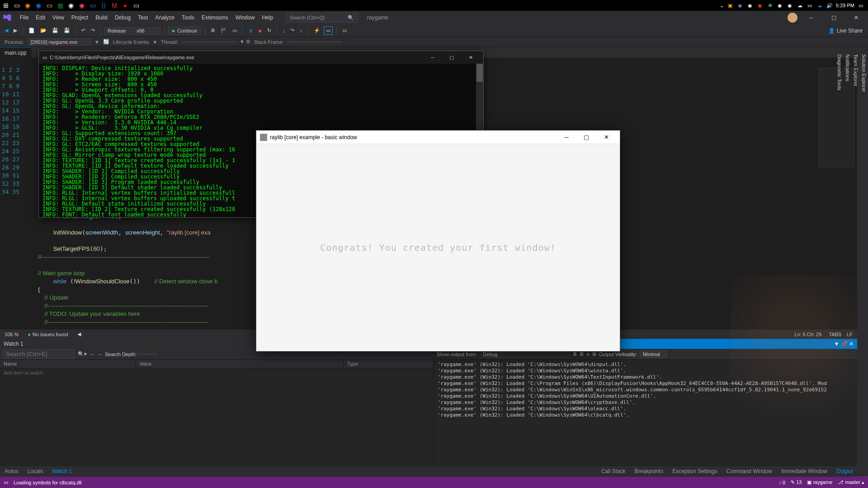 The width and height of the screenshot is (868, 488). I want to click on publish-icon: ↑ 0, so click(782, 483).